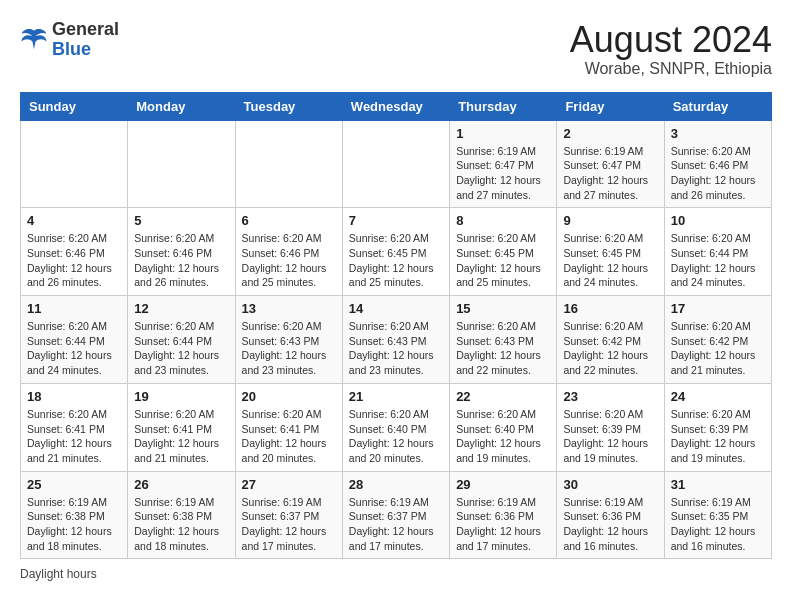 This screenshot has height=612, width=792. Describe the element at coordinates (396, 220) in the screenshot. I see `day-number: 7` at that location.